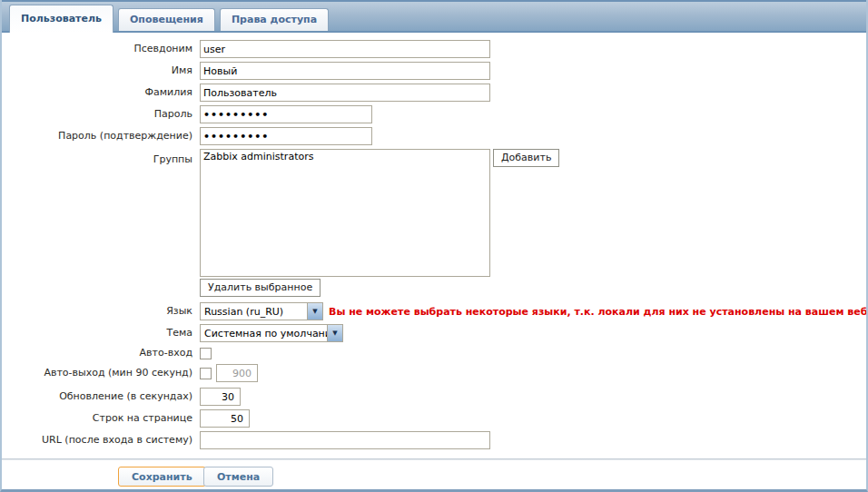 This screenshot has height=492, width=868. What do you see at coordinates (345, 212) in the screenshot?
I see `groups-listbox: Zabbix administrators` at bounding box center [345, 212].